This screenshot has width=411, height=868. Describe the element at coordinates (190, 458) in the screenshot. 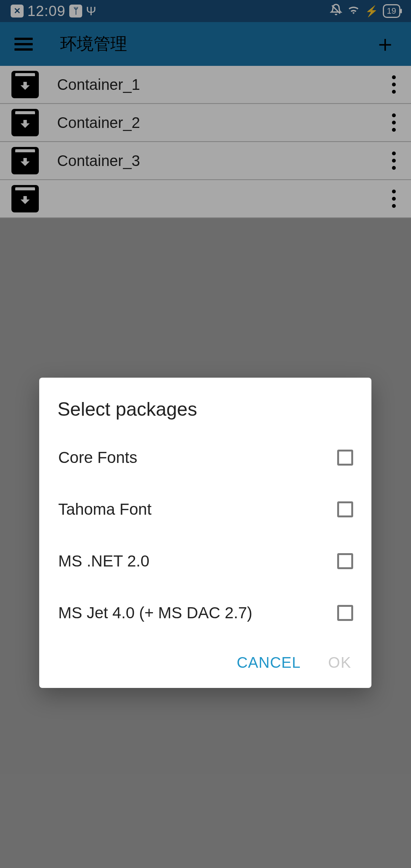

I see `package-label: Core Fonts` at that location.